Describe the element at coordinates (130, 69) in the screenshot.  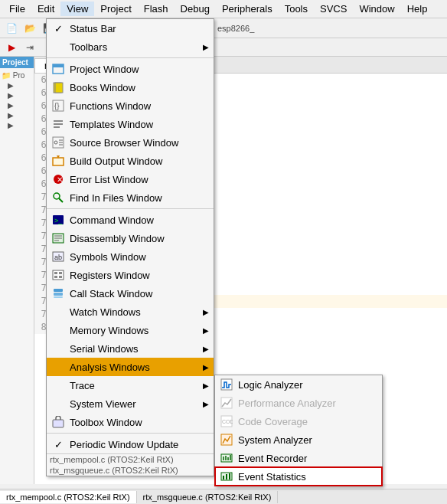
I see `menu-project-window: Project Window` at that location.